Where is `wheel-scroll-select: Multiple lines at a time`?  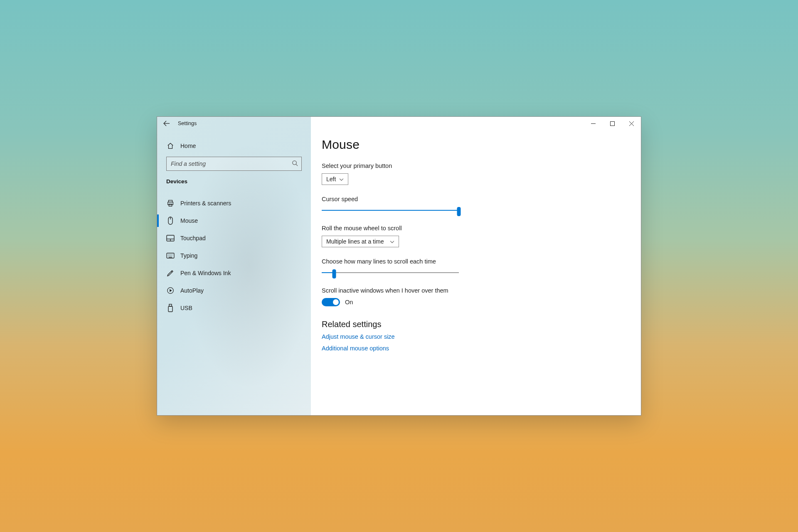
wheel-scroll-select: Multiple lines at a time is located at coordinates (360, 241).